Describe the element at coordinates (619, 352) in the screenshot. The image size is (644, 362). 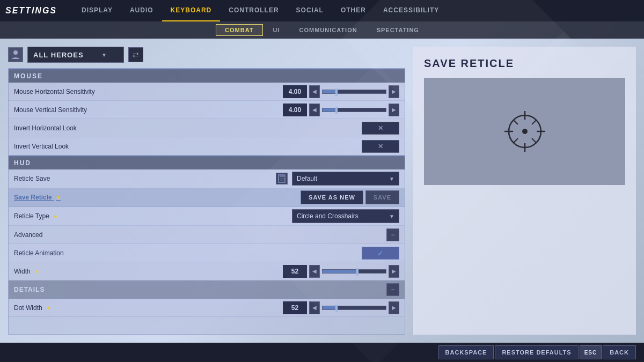
I see `back-button: BACK` at that location.